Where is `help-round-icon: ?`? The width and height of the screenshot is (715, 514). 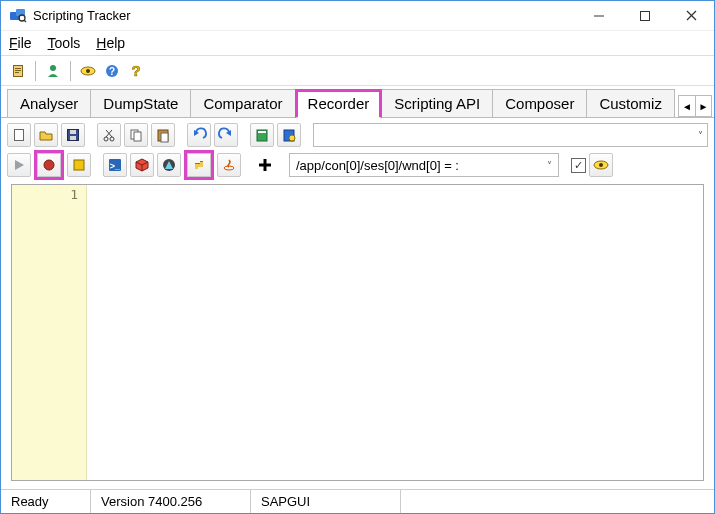 help-round-icon: ? is located at coordinates (112, 71).